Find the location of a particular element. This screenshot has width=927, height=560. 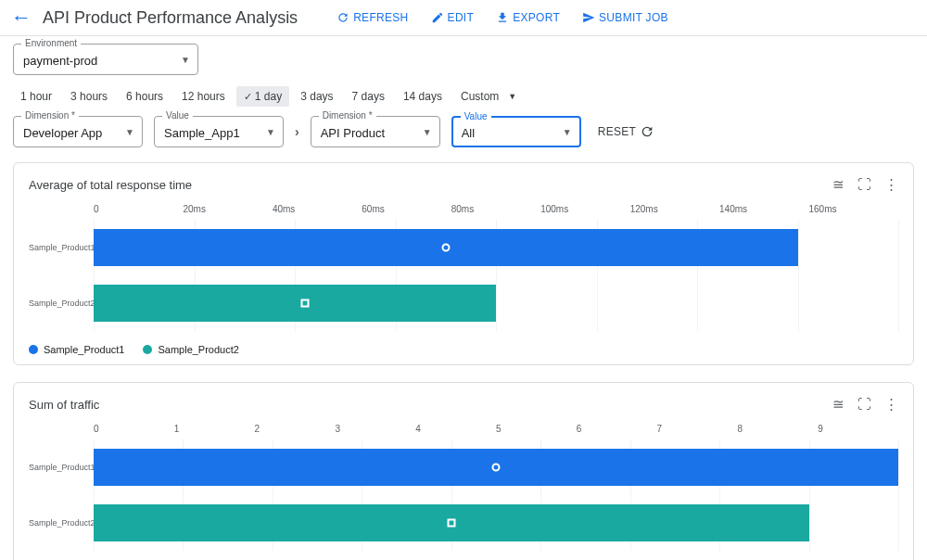

pencil-icon is located at coordinates (438, 18).